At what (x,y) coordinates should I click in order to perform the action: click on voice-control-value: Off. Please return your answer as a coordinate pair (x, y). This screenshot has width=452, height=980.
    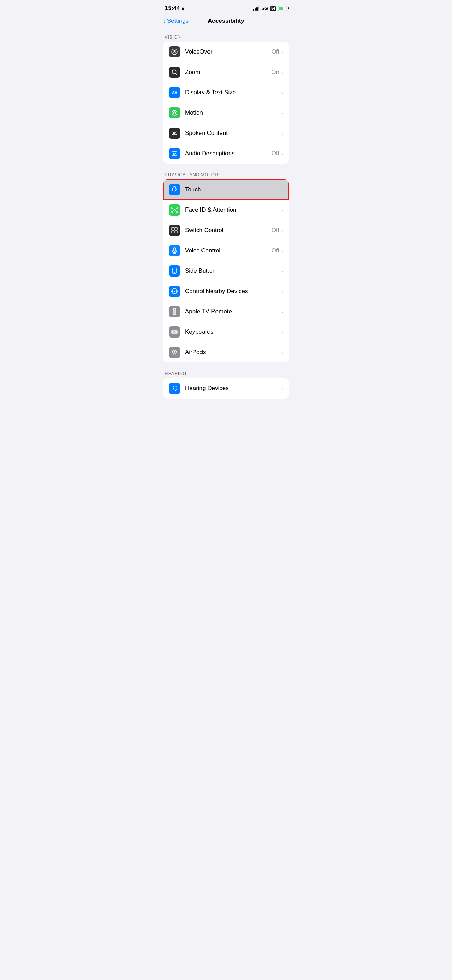
    Looking at the image, I should click on (275, 251).